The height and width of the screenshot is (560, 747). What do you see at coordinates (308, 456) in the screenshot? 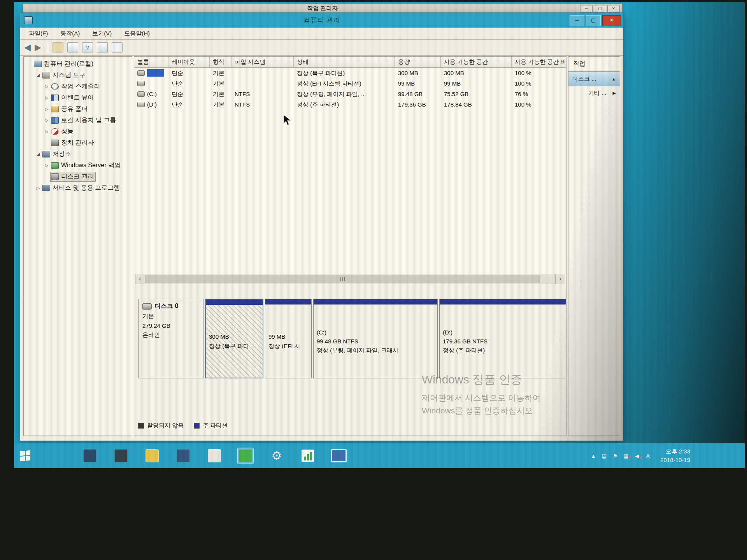
I see `task-manager-icon` at bounding box center [308, 456].